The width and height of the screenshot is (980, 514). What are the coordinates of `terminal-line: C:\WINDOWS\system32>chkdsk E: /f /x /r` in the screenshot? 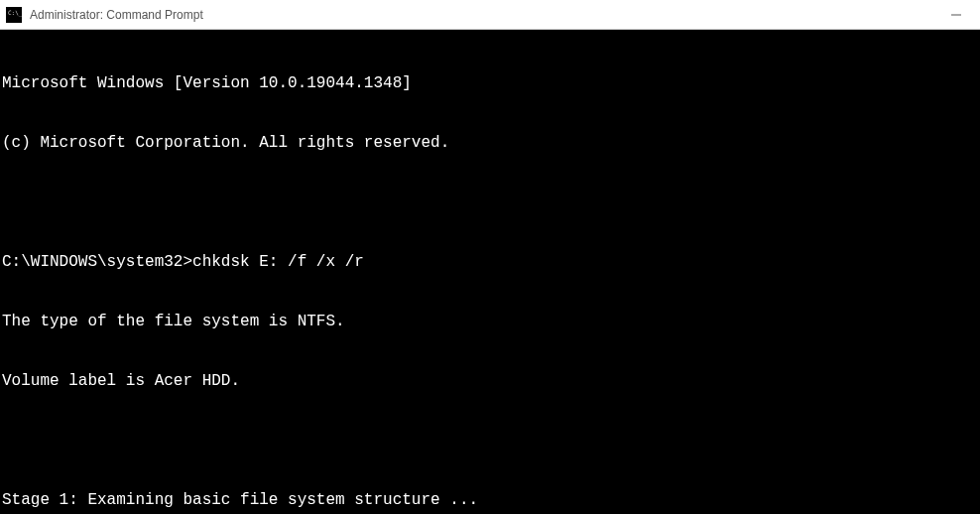 It's located at (490, 262).